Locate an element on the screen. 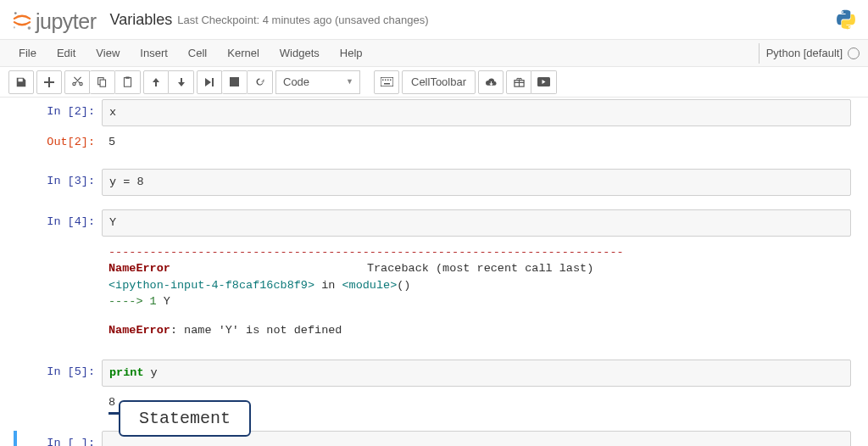  arrow-up-icon is located at coordinates (156, 82).